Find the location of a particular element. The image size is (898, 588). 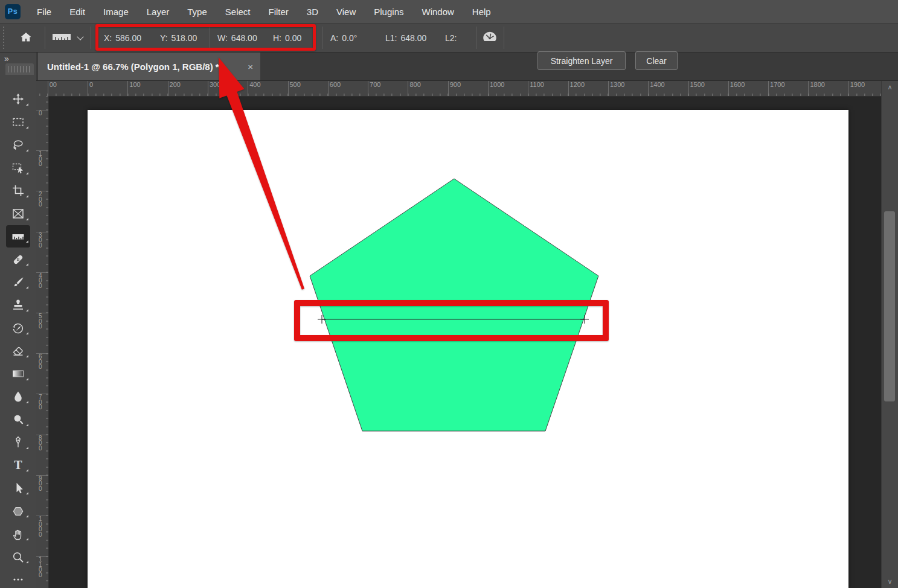

zoom-icon is located at coordinates (18, 557).